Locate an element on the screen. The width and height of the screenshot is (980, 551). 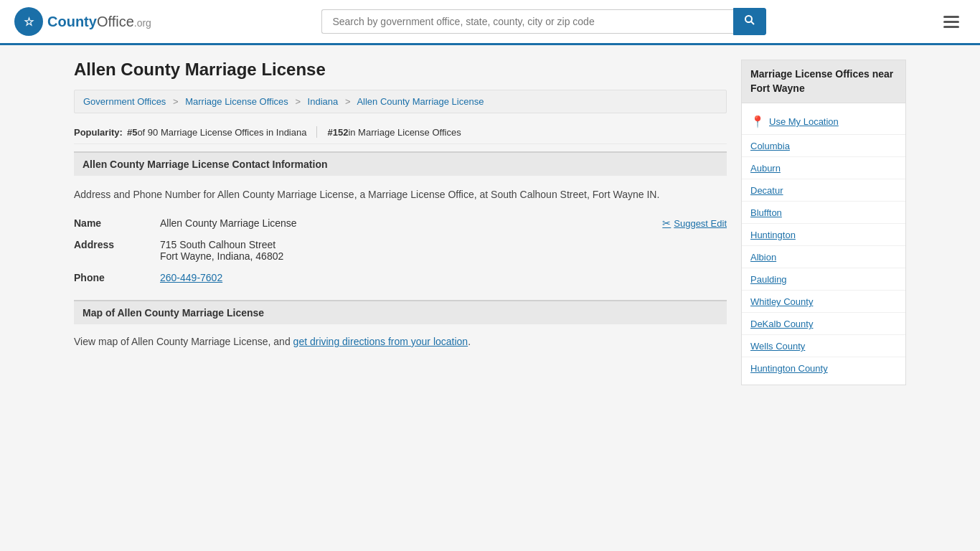
map-section-header: Map of Allen County Marriage License is located at coordinates (400, 312).